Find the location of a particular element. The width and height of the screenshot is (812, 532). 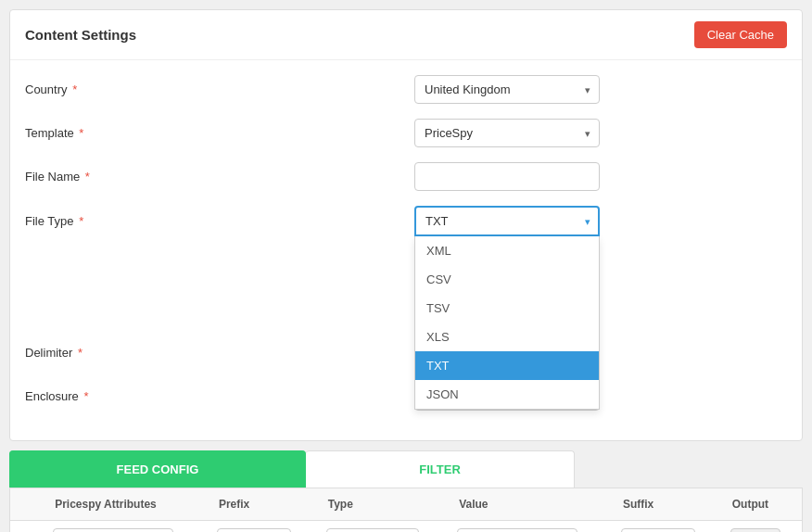

output-cell-1: Defau is located at coordinates (762, 526).